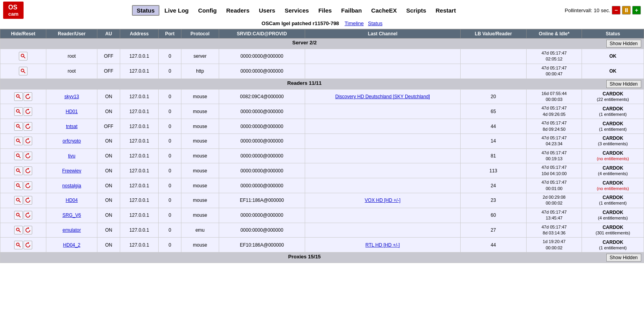 The height and width of the screenshot is (322, 644). I want to click on server-row1-lb-value, so click(493, 57).